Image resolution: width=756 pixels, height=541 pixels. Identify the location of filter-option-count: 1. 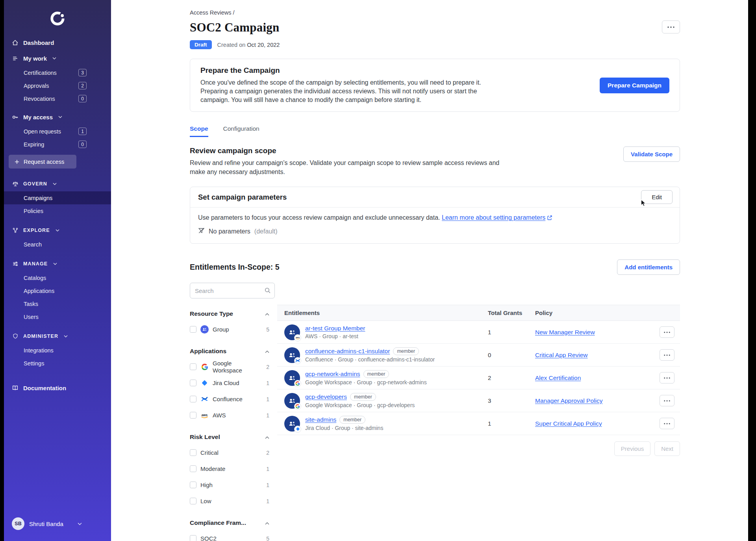
(268, 399).